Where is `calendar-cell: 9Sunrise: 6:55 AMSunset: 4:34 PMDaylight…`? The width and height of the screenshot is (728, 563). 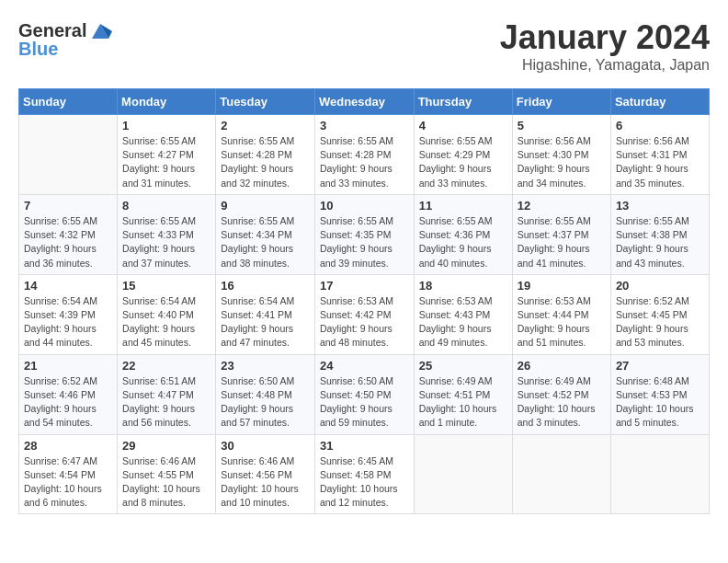 calendar-cell: 9Sunrise: 6:55 AMSunset: 4:34 PMDaylight… is located at coordinates (266, 234).